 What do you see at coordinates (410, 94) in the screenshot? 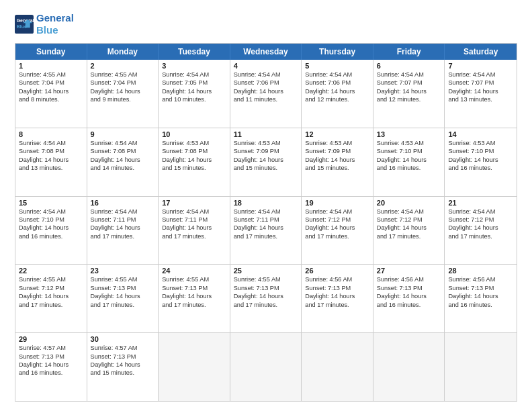
I see `cal-cell-w1-d6: 6Sunrise: 4:54 AMSunset: 7:07 PMDaylight…` at bounding box center [410, 94].